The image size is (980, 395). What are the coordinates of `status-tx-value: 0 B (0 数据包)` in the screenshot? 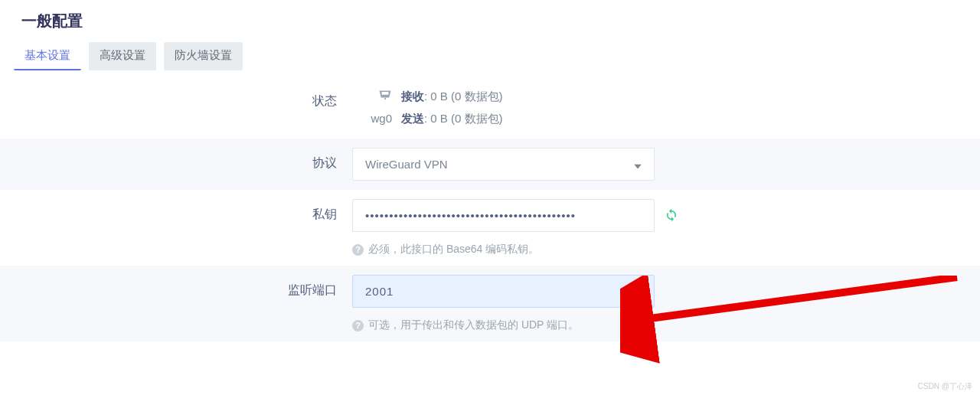 It's located at (466, 118).